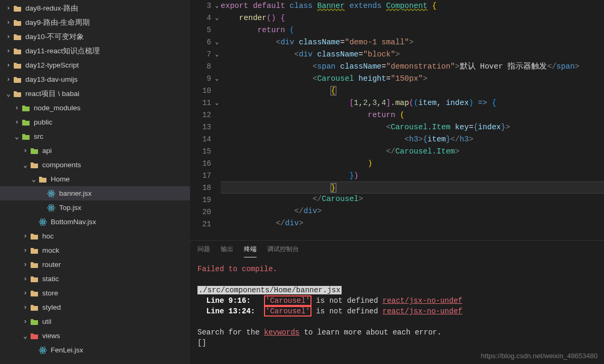 This screenshot has width=604, height=364. What do you see at coordinates (95, 165) in the screenshot?
I see `tree-item: ⌄components` at bounding box center [95, 165].